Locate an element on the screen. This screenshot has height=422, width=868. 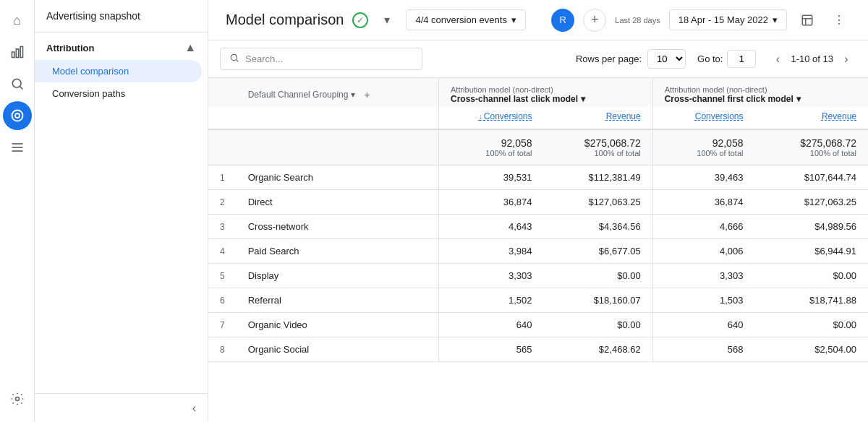
rows-per-page-select: 10 25 50 is located at coordinates (667, 59).